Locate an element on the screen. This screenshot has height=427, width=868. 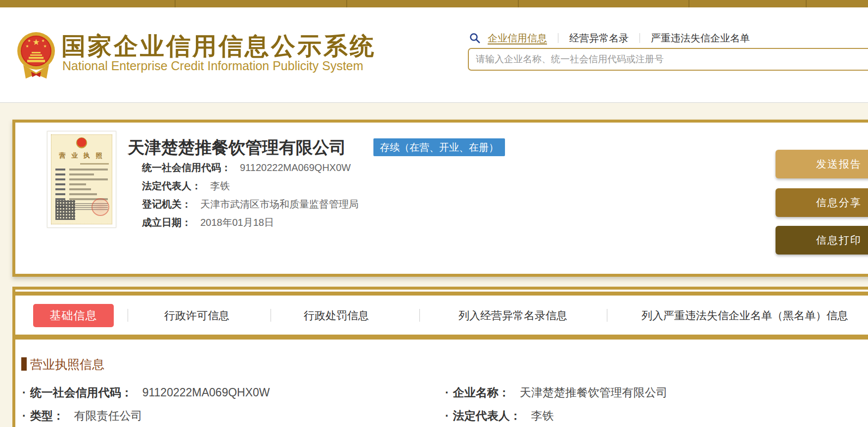
national-emblem-logo: ★ ★ ★ ★ ★ is located at coordinates (36, 55).